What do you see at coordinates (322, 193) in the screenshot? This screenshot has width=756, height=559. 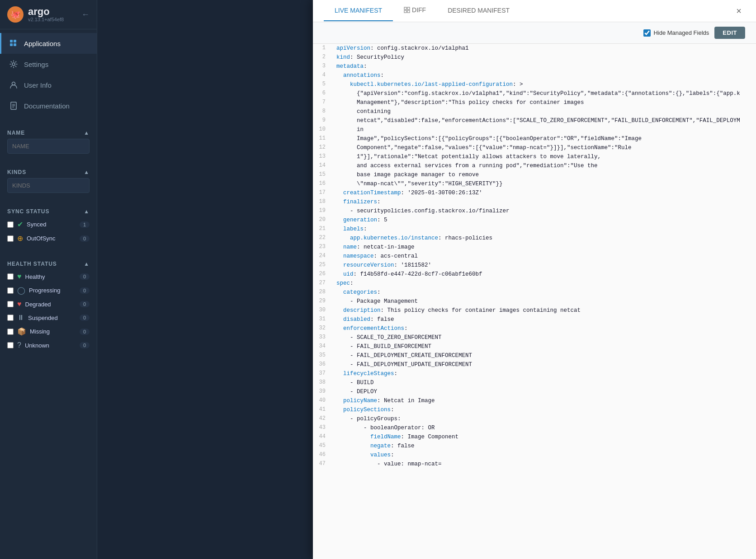 I see `line-number: 17` at bounding box center [322, 193].